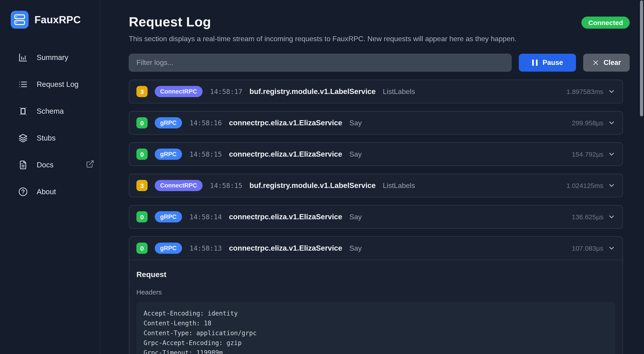  I want to click on sidebar-item-stubs: Stubs, so click(50, 138).